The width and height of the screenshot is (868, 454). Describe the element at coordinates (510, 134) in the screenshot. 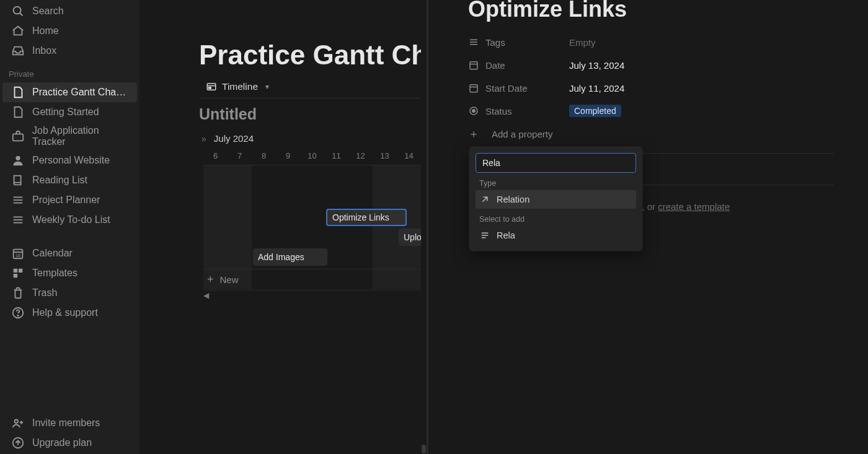

I see `add-property-button: ＋ Add a property` at that location.